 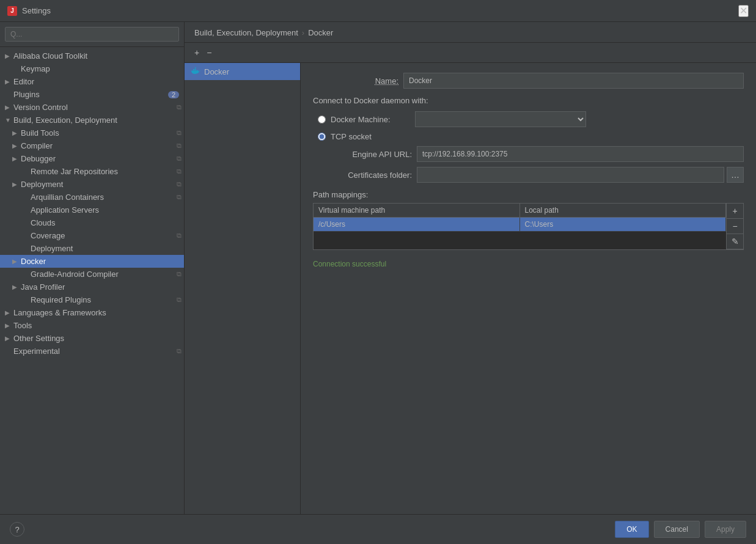 What do you see at coordinates (92, 94) in the screenshot?
I see `sidebar-item-plugins: Plugins 2` at bounding box center [92, 94].